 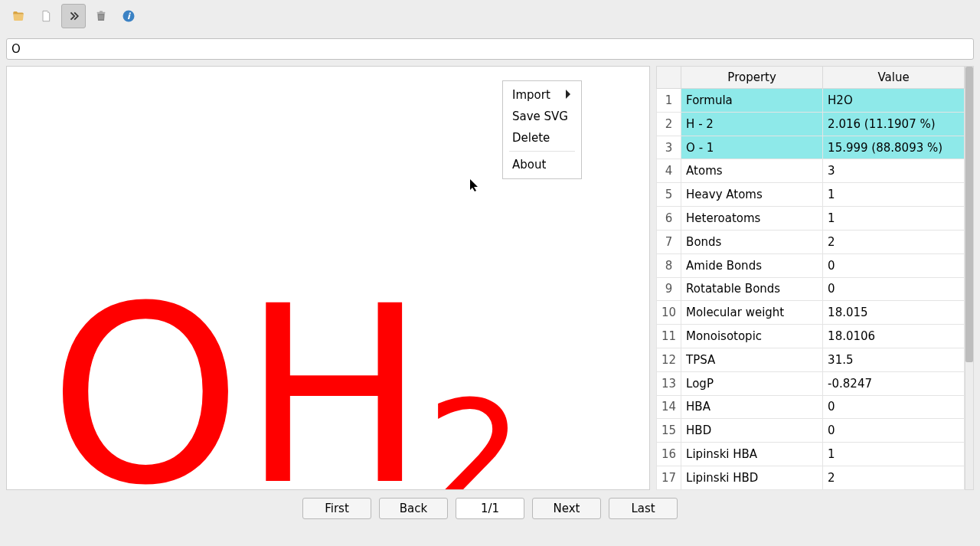 I want to click on context-separator, so click(x=542, y=152).